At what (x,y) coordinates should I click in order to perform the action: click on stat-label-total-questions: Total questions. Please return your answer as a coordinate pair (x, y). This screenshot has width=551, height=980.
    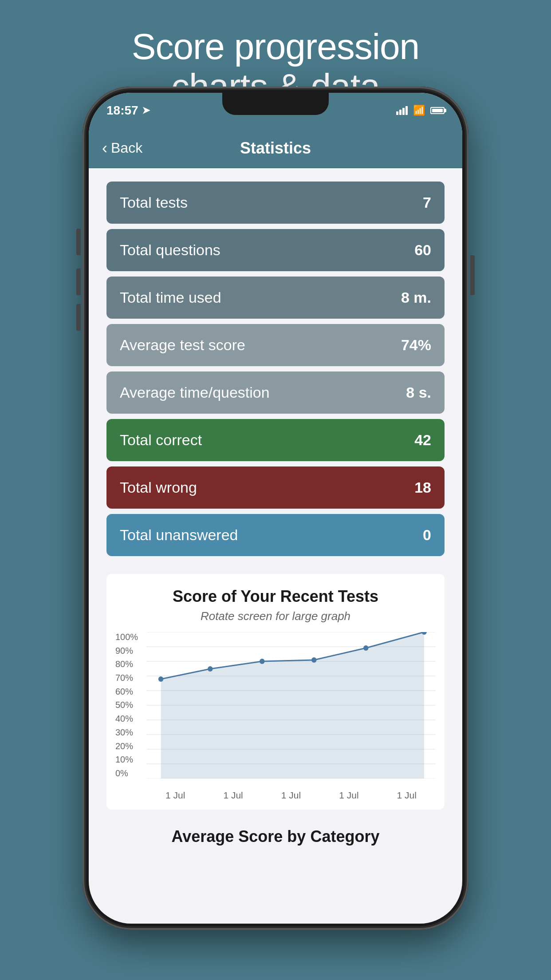
    Looking at the image, I should click on (170, 250).